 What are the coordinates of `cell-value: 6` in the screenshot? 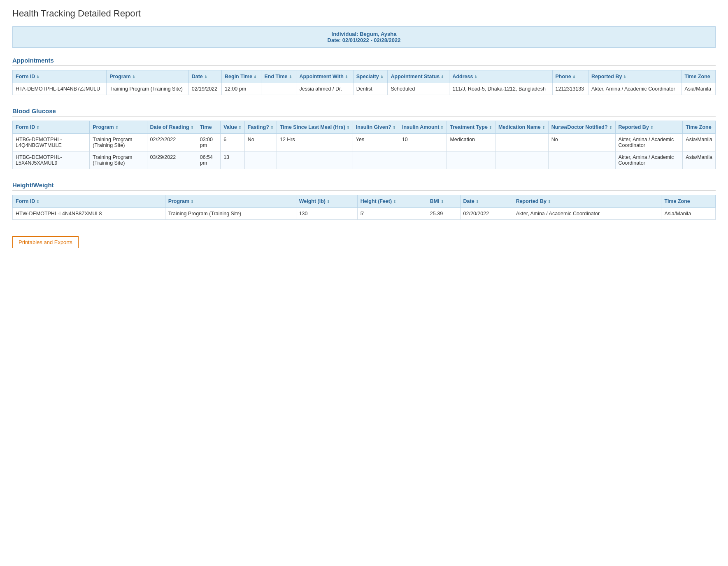 It's located at (233, 142).